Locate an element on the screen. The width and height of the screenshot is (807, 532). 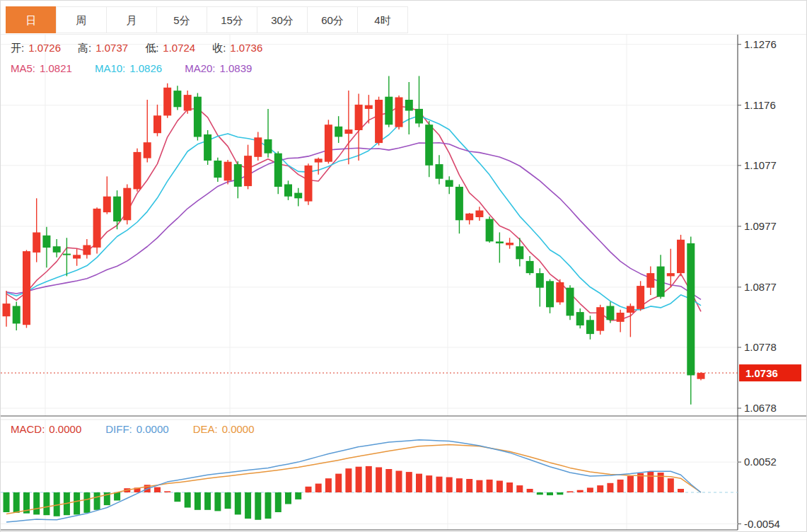
ohlc-legend-value: 1.0726 is located at coordinates (45, 48).